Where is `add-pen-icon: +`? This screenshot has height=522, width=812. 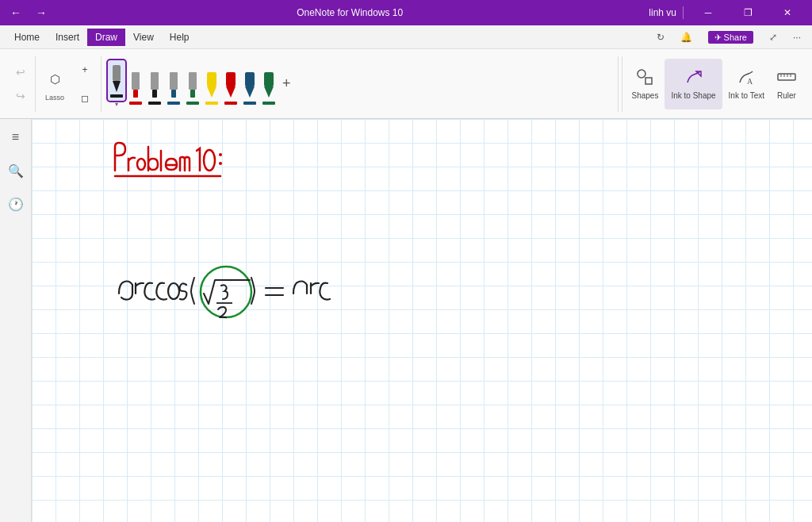 add-pen-icon: + is located at coordinates (287, 84).